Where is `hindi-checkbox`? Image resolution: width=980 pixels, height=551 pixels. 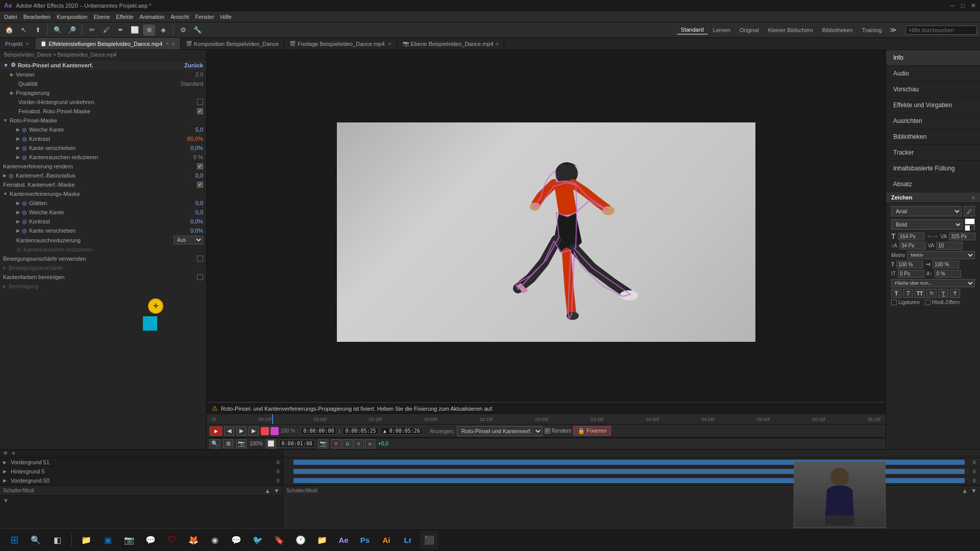
hindi-checkbox is located at coordinates (928, 302).